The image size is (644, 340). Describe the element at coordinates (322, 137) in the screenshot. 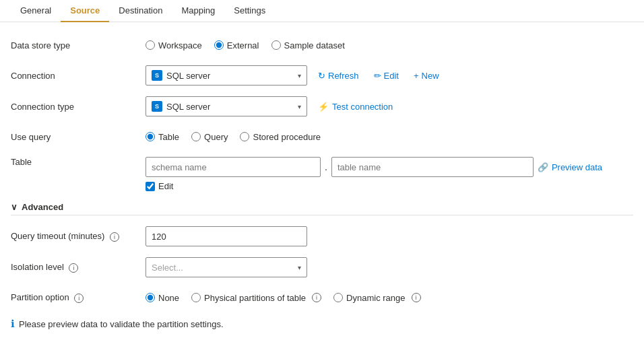

I see `use-query-row: Use query Table Query Stored procedure` at that location.